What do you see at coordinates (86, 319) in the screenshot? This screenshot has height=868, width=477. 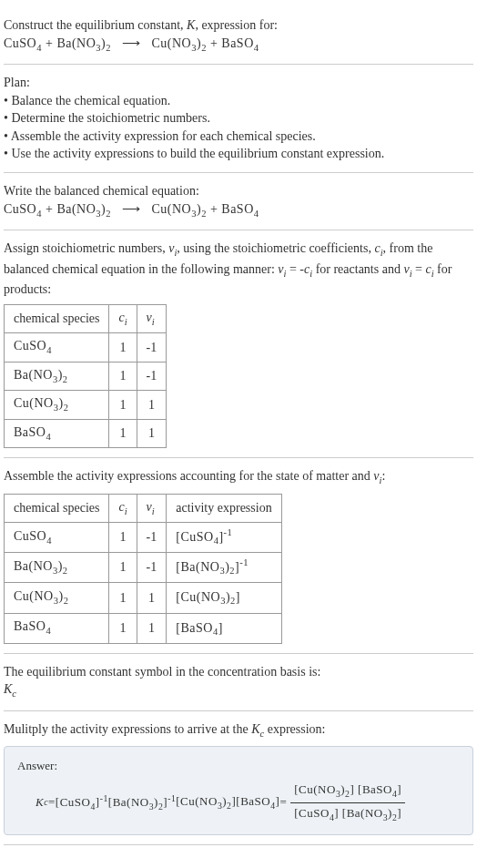 I see `table-header-row: chemical species ci νi` at bounding box center [86, 319].